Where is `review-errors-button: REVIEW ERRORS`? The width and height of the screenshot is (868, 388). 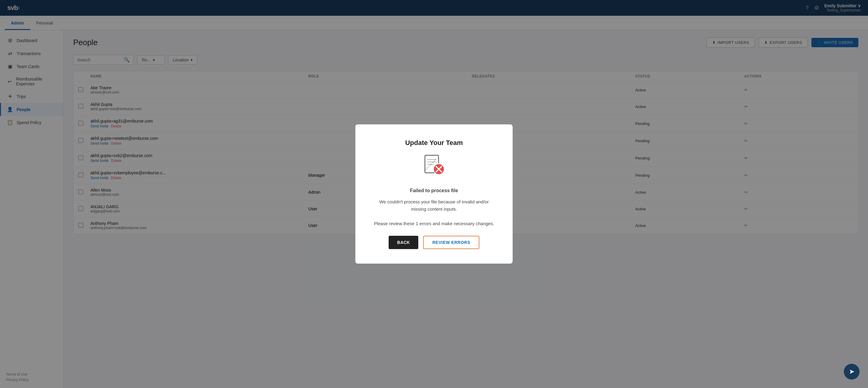
review-errors-button: REVIEW ERRORS is located at coordinates (452, 242).